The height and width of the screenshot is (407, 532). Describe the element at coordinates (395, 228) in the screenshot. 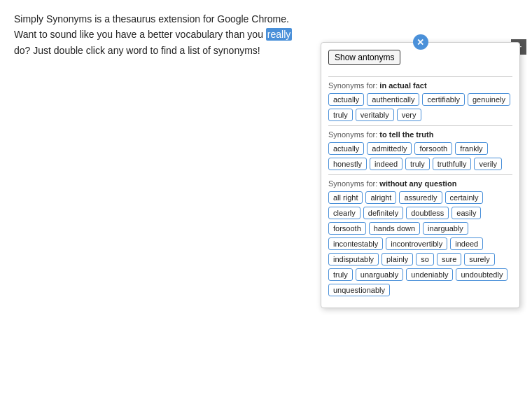

I see `synonym-tag: hands down` at that location.